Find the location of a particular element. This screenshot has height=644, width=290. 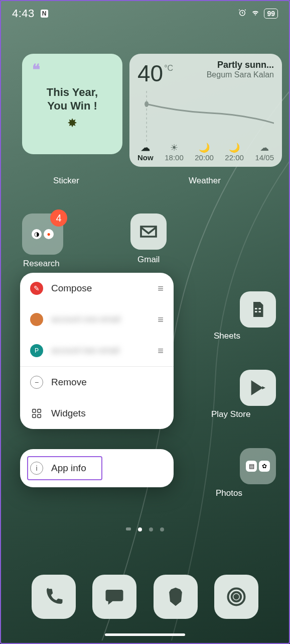

home-indicator is located at coordinates (145, 635).